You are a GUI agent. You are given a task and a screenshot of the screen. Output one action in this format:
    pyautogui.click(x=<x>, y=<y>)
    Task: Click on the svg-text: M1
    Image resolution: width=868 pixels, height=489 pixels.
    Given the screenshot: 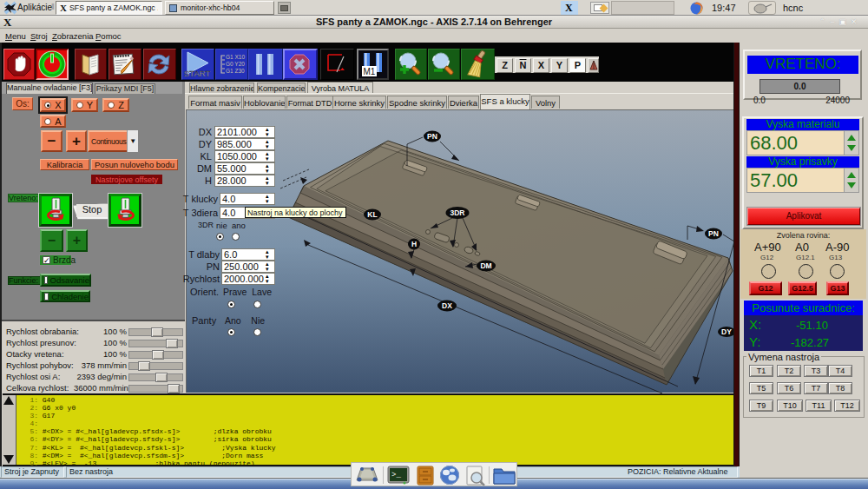 What is the action you would take?
    pyautogui.click(x=370, y=71)
    